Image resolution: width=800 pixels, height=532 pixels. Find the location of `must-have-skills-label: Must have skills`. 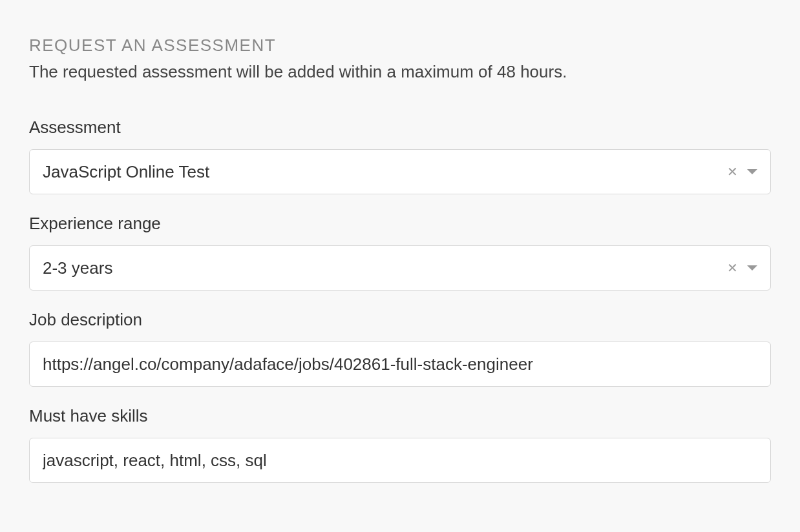

must-have-skills-label: Must have skills is located at coordinates (400, 416).